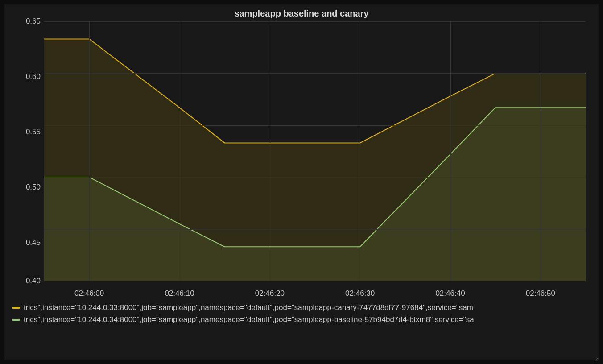 The height and width of the screenshot is (364, 603). What do you see at coordinates (249, 319) in the screenshot?
I see `legend-label: trics",instance="10.244.0.34:8000",job="…` at bounding box center [249, 319].